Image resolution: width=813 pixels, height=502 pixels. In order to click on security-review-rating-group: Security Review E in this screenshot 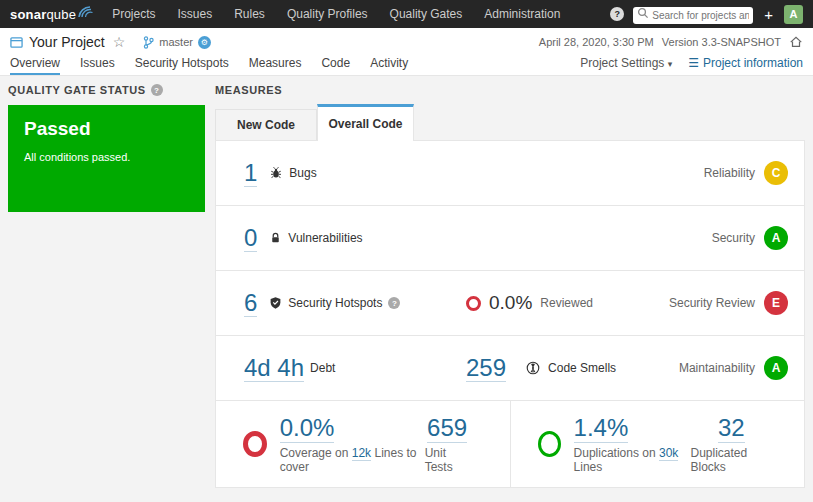, I will do `click(728, 303)`.